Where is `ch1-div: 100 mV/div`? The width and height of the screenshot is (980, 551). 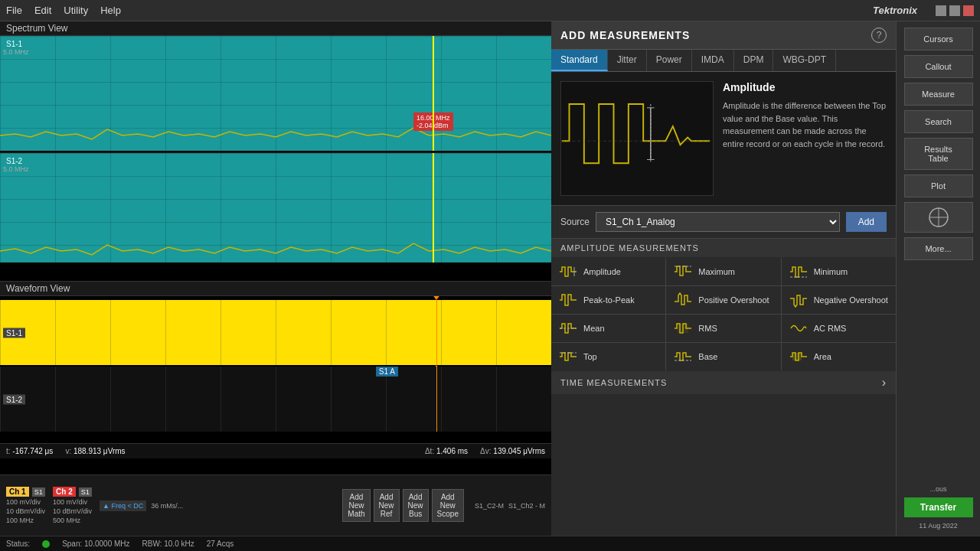
ch1-div: 100 mV/div is located at coordinates (26, 502).